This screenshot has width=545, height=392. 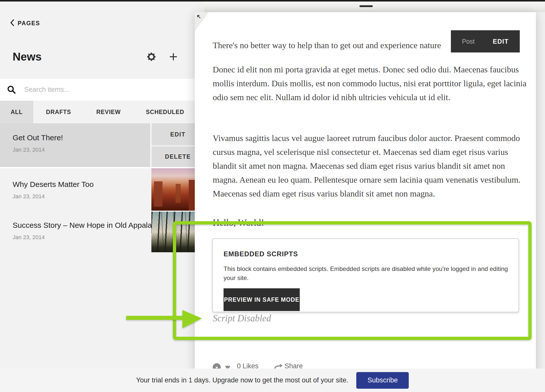 What do you see at coordinates (370, 83) in the screenshot?
I see `post-paragraph: Donec id elit non mi porta gravida at eg…` at bounding box center [370, 83].